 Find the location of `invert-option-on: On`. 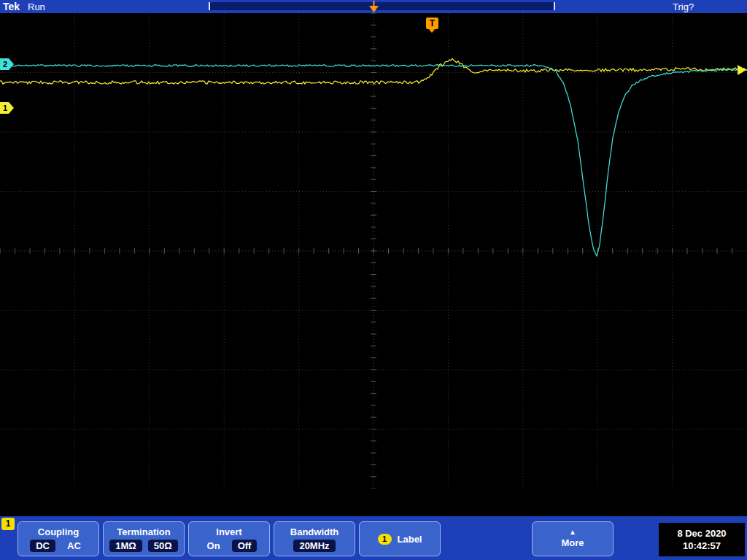

invert-option-on: On is located at coordinates (214, 545).